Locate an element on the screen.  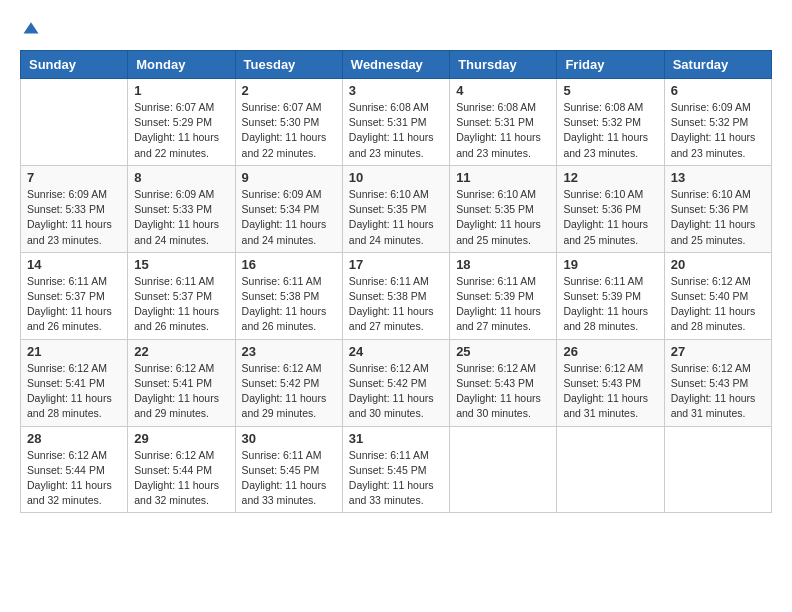
calendar-cell: 2Sunrise: 6:07 AM Sunset: 5:30 PM Daylig… is located at coordinates (288, 122).